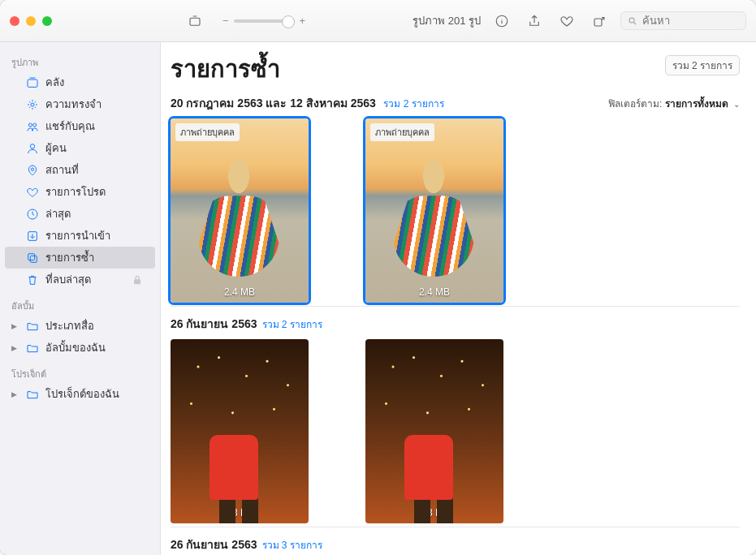  Describe the element at coordinates (31, 21) in the screenshot. I see `window-controls` at that location.